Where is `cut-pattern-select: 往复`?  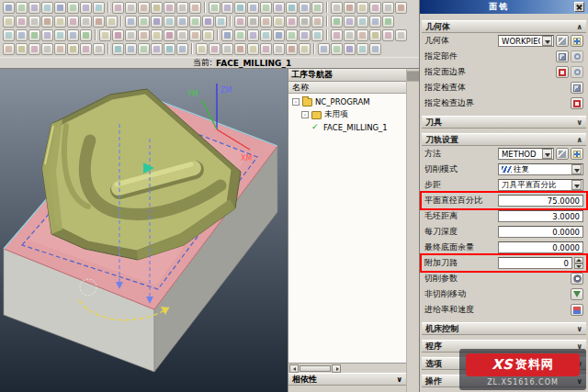
cut-pattern-select: 往复 is located at coordinates (540, 169).